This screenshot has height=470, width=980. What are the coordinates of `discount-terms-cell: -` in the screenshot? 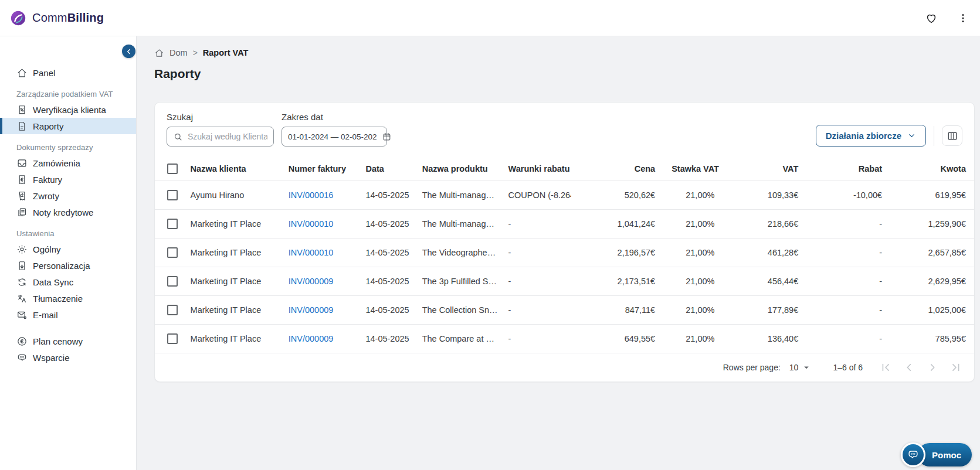 It's located at (536, 309).